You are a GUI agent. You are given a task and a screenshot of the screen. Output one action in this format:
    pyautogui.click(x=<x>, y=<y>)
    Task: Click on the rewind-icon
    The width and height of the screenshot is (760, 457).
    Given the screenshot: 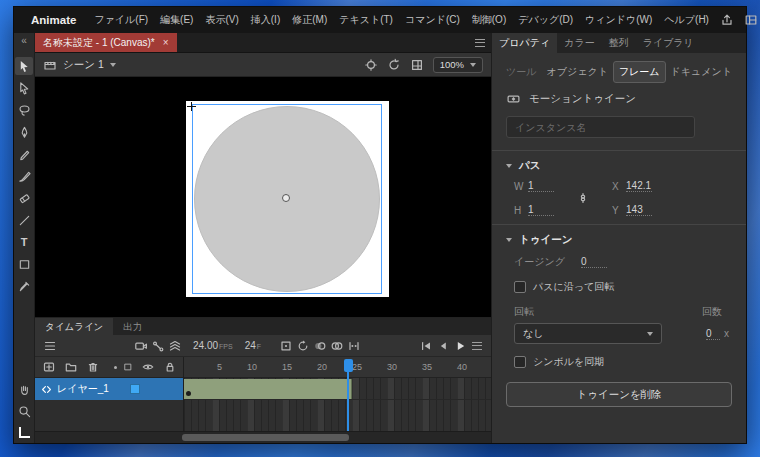 What is the action you would take?
    pyautogui.click(x=426, y=346)
    